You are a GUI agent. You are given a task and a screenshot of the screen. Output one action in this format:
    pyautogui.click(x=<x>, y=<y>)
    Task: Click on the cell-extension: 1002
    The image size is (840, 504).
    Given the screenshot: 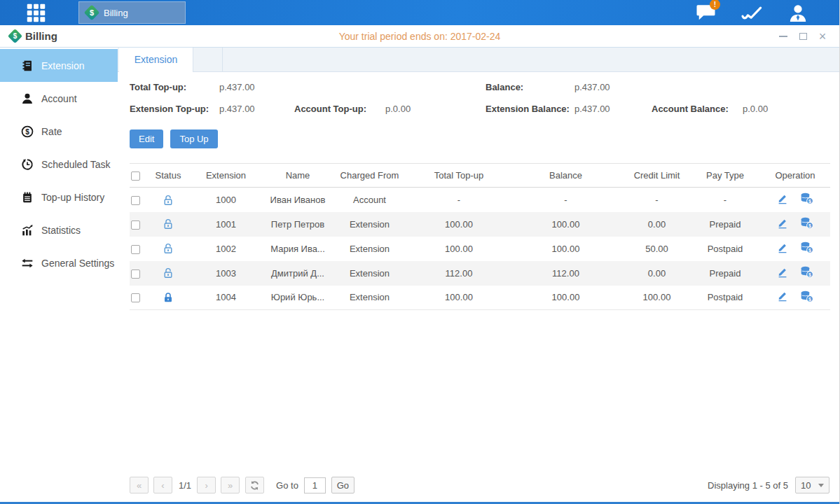 What is the action you would take?
    pyautogui.click(x=226, y=249)
    